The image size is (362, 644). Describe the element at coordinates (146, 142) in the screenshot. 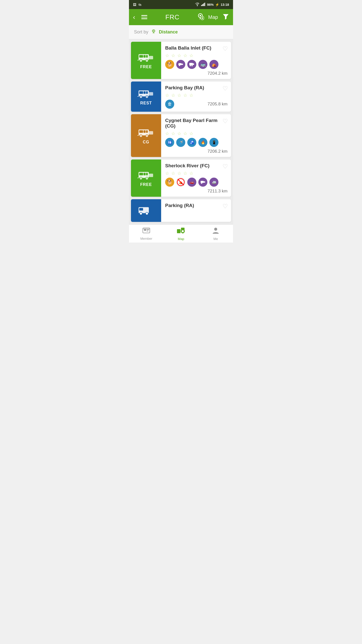

I see `badge-label: CG` at that location.